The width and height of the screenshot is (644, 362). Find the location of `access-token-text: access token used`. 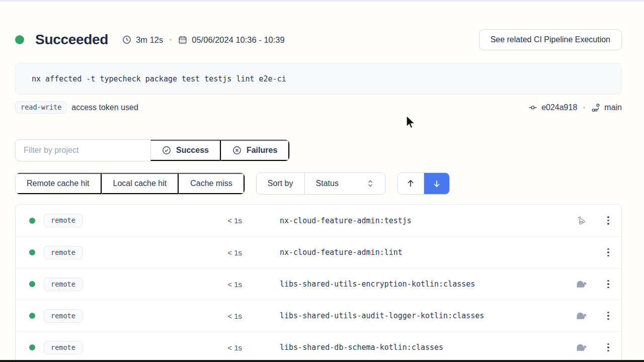

access-token-text: access token used is located at coordinates (105, 108).